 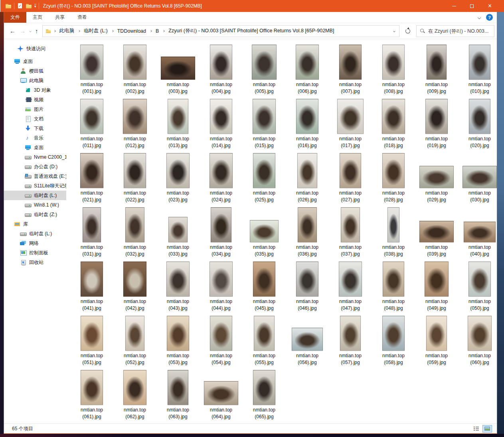 I want to click on file-item: nmtian.top(058).jpg, so click(x=393, y=340).